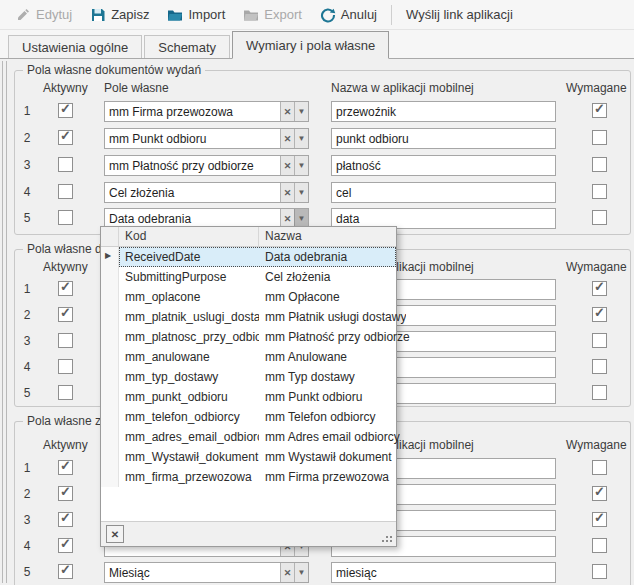  I want to click on clear-filter-button: ✕, so click(115, 534).